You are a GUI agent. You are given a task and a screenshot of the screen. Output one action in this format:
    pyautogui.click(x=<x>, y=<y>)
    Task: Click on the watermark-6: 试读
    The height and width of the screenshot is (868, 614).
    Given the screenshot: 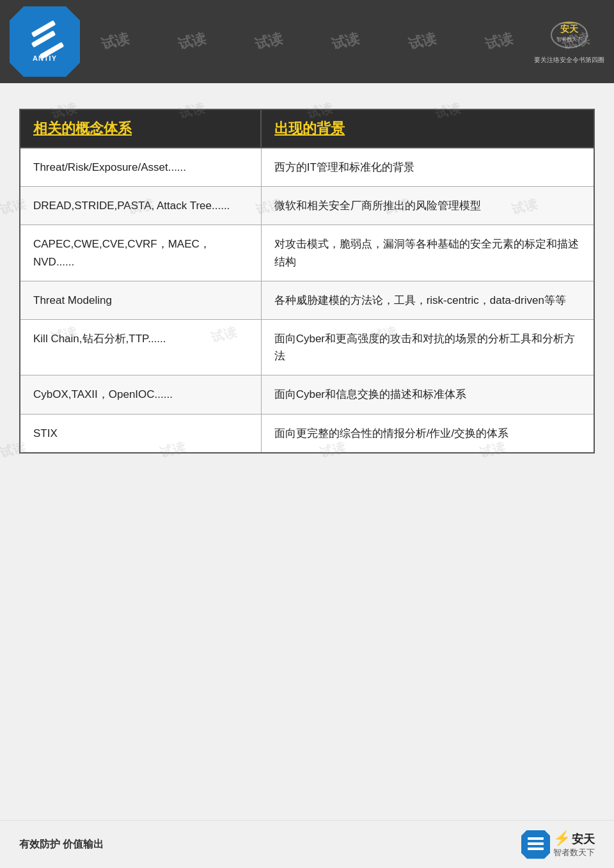 What is the action you would take?
    pyautogui.click(x=422, y=42)
    